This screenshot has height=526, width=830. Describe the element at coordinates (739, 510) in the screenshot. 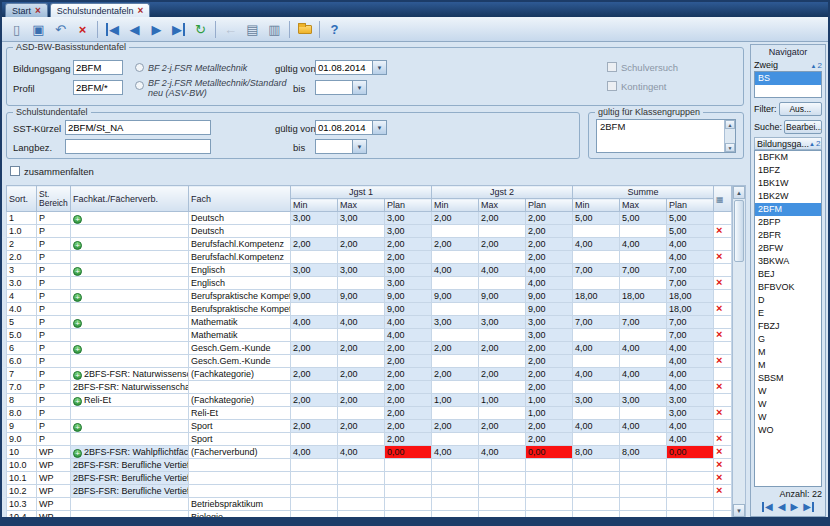

I see `scroll-down-icon` at that location.